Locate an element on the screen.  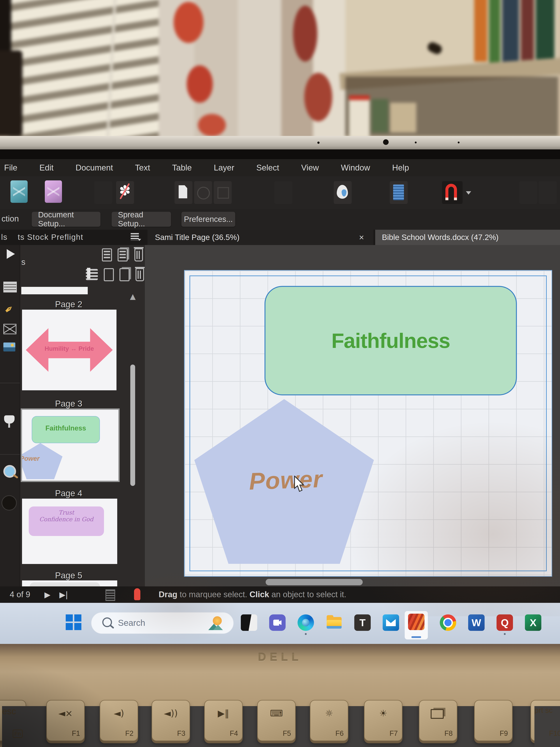
key-f3: ◄)) F3 is located at coordinates (171, 721).